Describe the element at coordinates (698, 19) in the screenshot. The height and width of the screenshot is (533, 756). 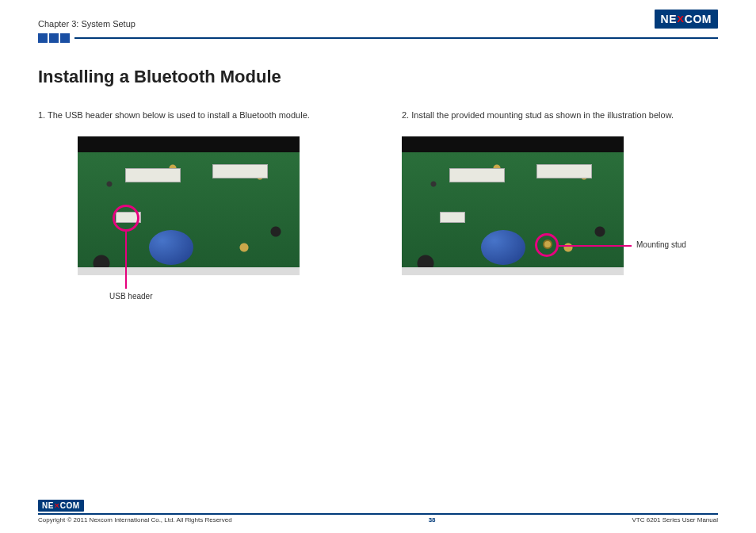
I see `logo-part-com: COM` at that location.